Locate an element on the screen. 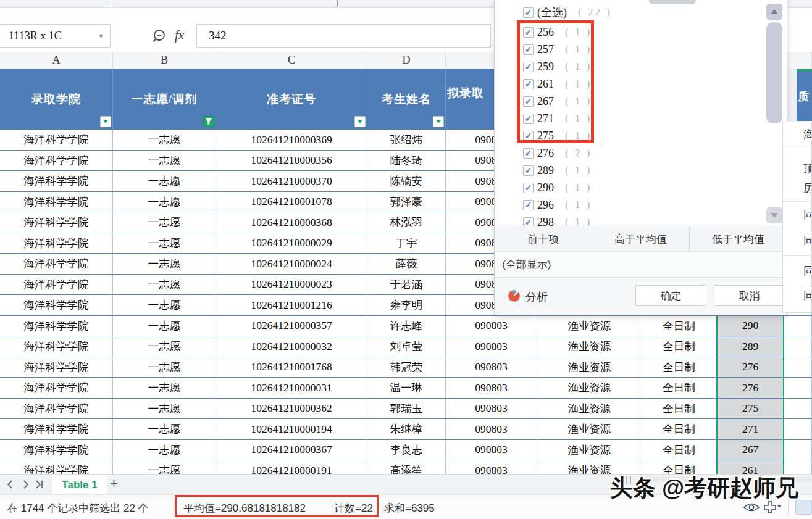  filter-list-scrollbar is located at coordinates (774, 113).